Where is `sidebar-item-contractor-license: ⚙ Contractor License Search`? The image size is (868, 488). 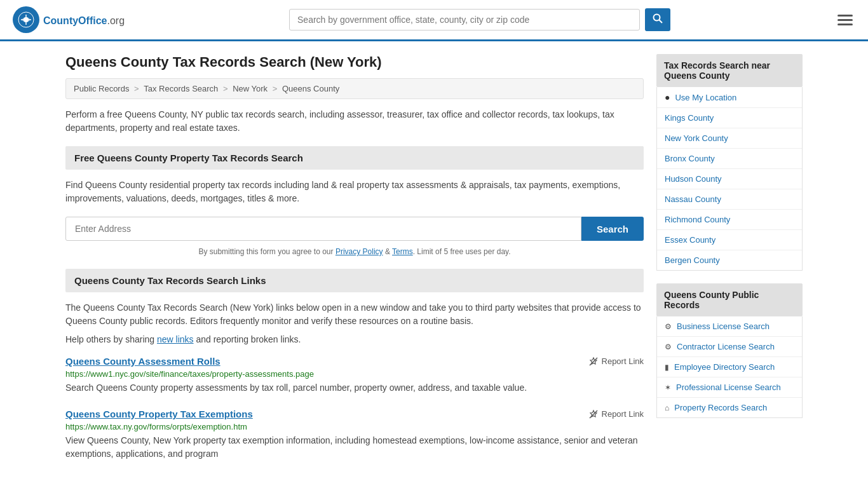
sidebar-item-contractor-license: ⚙ Contractor License Search is located at coordinates (729, 347).